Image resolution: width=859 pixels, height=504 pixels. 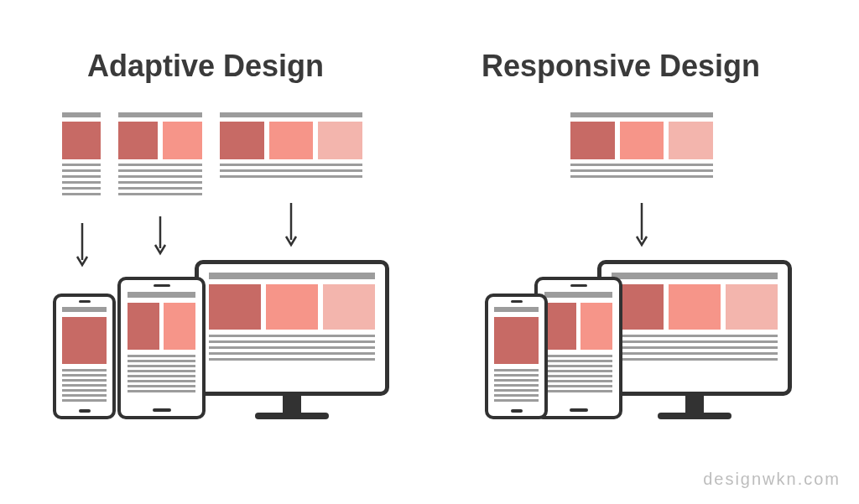 I want to click on tablet-device-icon, so click(x=161, y=348).